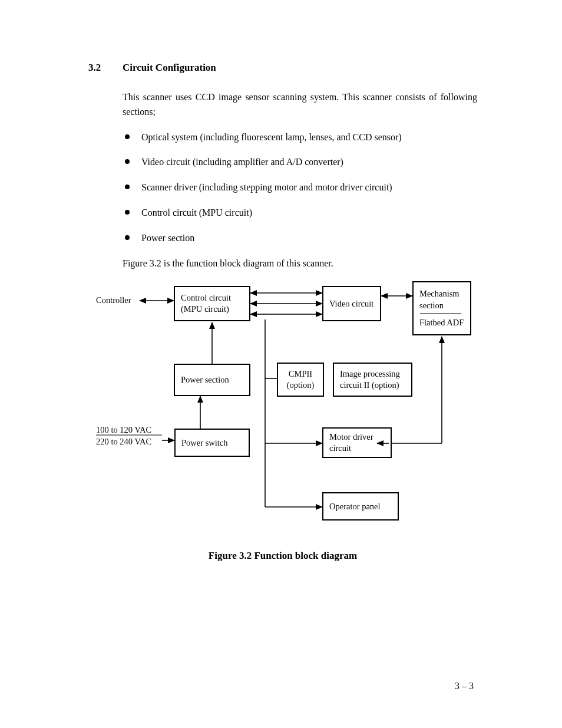 The width and height of the screenshot is (562, 728). What do you see at coordinates (105, 68) in the screenshot?
I see `section-number: 3.2` at bounding box center [105, 68].